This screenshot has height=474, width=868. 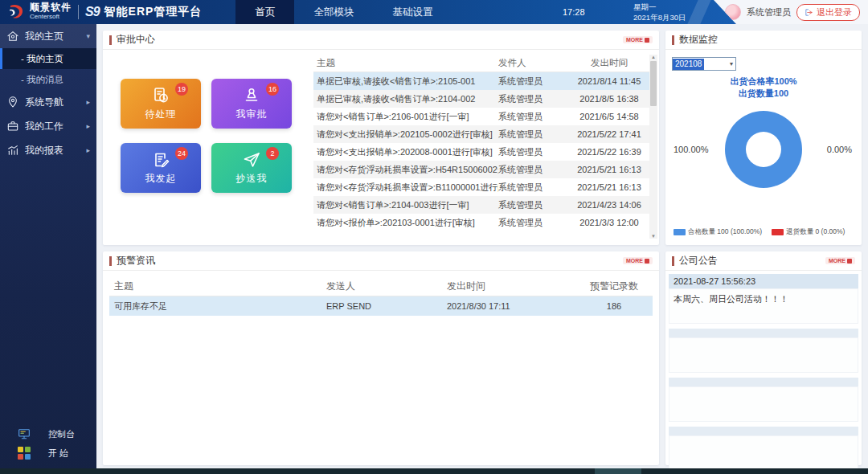 I want to click on alert-table-row: 可用库存不足ERP SEND2021/8/30 17:11186, so click(x=381, y=306).